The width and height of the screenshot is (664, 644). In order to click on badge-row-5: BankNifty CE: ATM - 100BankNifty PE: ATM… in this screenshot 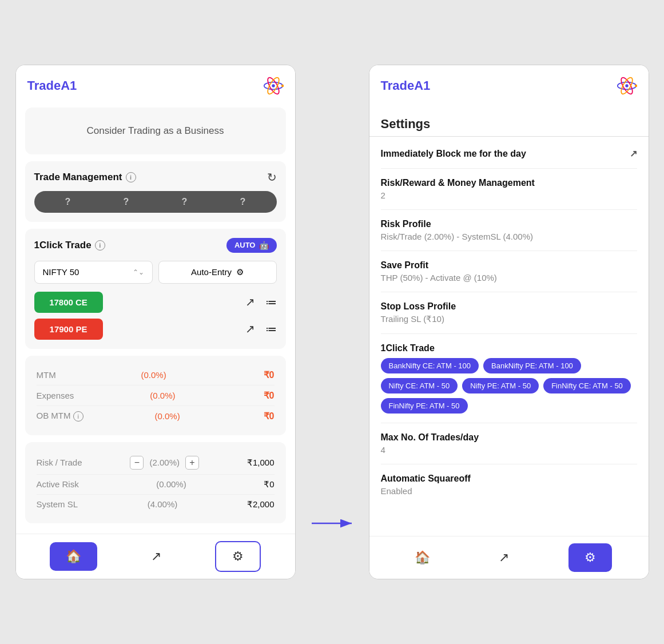, I will do `click(509, 385)`.